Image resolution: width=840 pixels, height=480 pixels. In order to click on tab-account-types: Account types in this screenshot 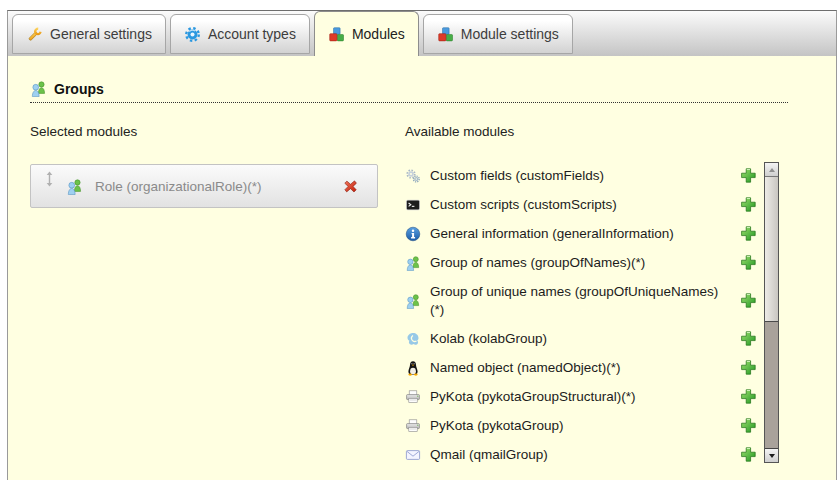, I will do `click(240, 34)`.